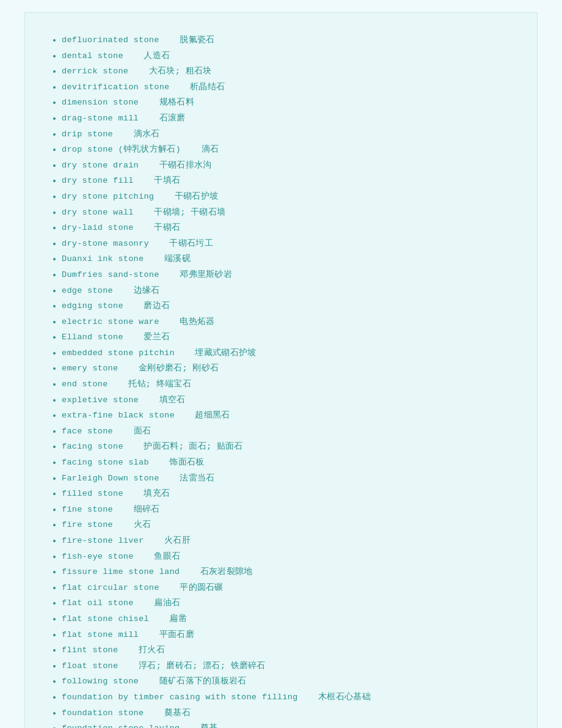 This screenshot has width=562, height=728. I want to click on translation-text: 超细黑石, so click(213, 416).